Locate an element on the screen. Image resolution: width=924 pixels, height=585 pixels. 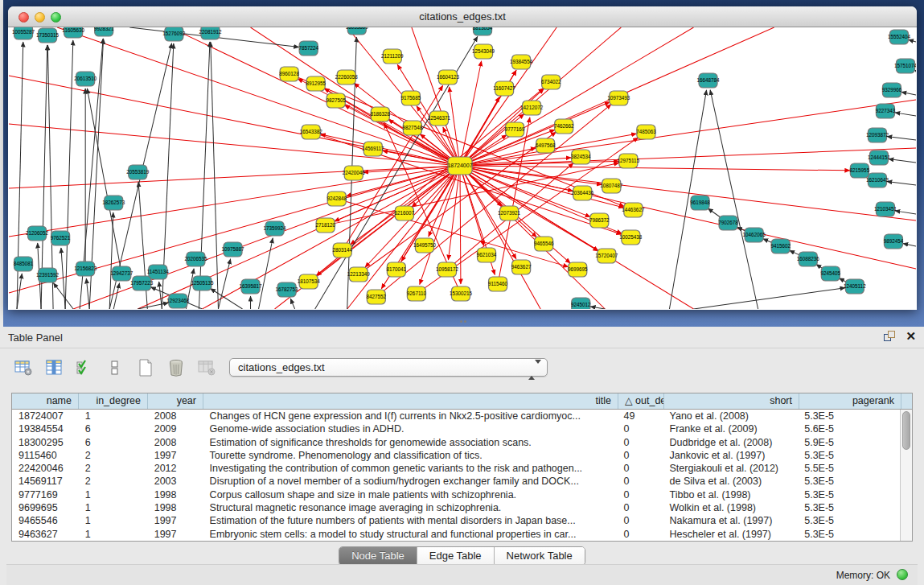
graph-node: 9415602 is located at coordinates (780, 246).